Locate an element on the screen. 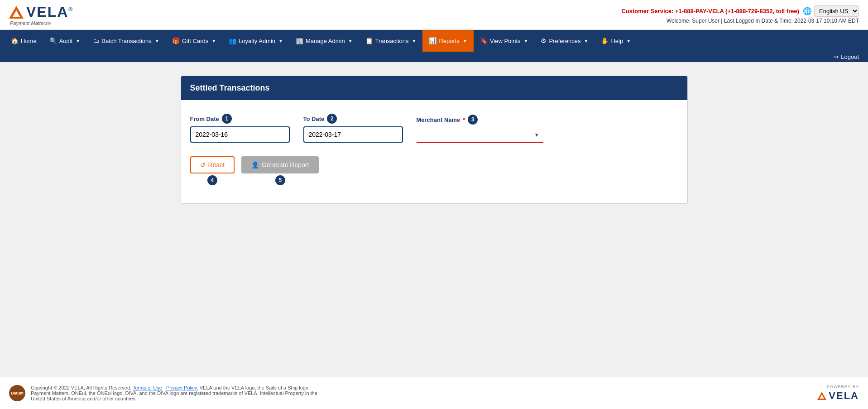  to-date-step-badge: 2 is located at coordinates (332, 119).